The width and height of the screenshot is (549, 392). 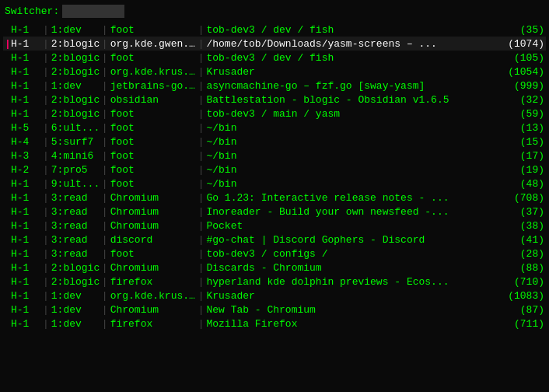 What do you see at coordinates (274, 58) in the screenshot?
I see `list-item: H-1 | 2:blogic | foot | tob-dev3 / dev /…` at bounding box center [274, 58].